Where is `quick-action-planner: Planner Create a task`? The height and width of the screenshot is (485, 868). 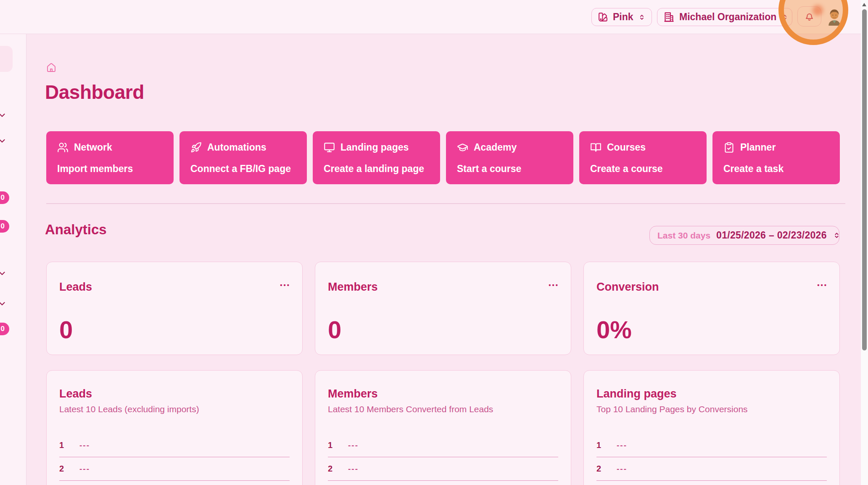
quick-action-planner: Planner Create a task is located at coordinates (776, 158).